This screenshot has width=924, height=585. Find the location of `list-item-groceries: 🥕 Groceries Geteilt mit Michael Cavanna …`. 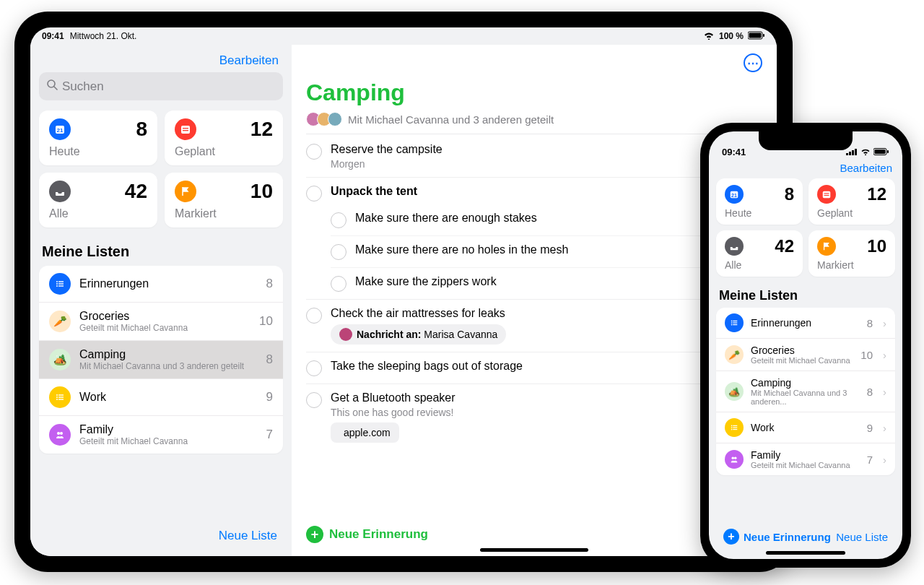

list-item-groceries: 🥕 Groceries Geteilt mit Michael Cavanna … is located at coordinates (161, 322).